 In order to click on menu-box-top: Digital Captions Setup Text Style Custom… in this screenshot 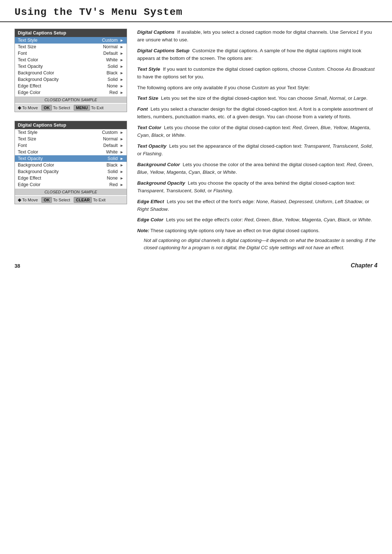, I will do `click(71, 70)`.